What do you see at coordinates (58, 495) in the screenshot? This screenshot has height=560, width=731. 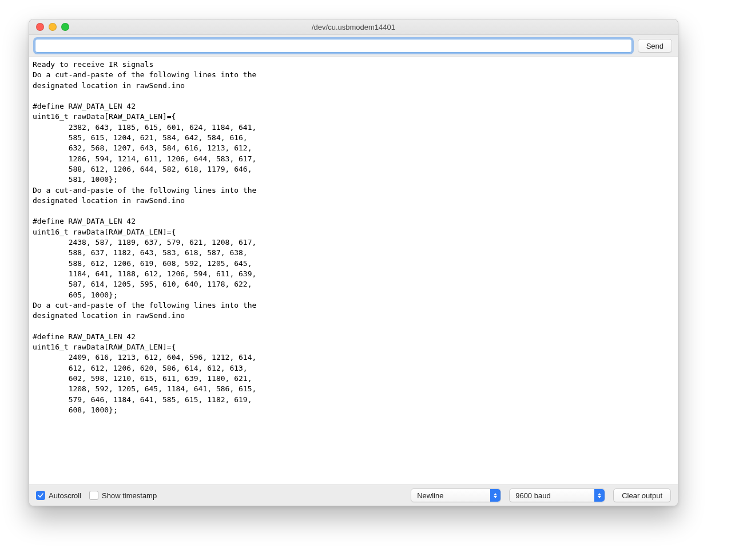 I see `autoscroll-checkbox: Autoscroll` at bounding box center [58, 495].